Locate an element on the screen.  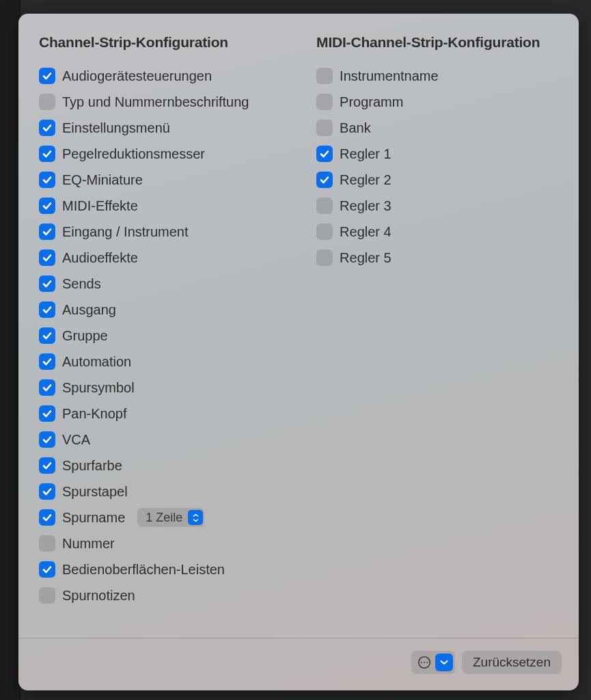
left-label: Pegelreduktionsmesser is located at coordinates (134, 154).